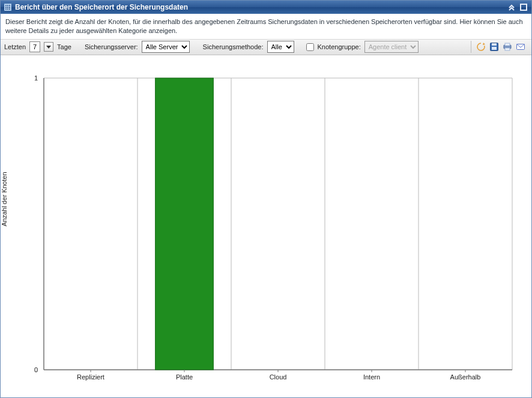 The height and width of the screenshot is (398, 532). Describe the element at coordinates (310, 47) in the screenshot. I see `nodegroup-checkbox` at that location.